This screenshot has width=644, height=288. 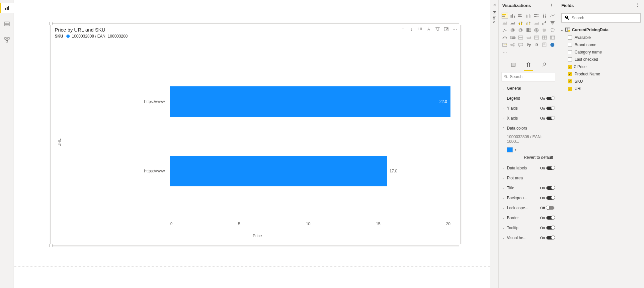 I want to click on toggle-x-axis: On, so click(x=547, y=118).